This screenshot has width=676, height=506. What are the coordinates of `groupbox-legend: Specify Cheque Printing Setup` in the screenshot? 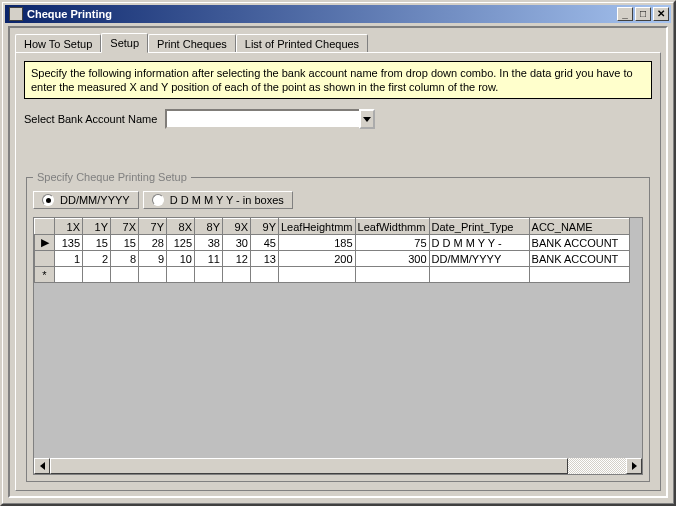 It's located at (112, 177).